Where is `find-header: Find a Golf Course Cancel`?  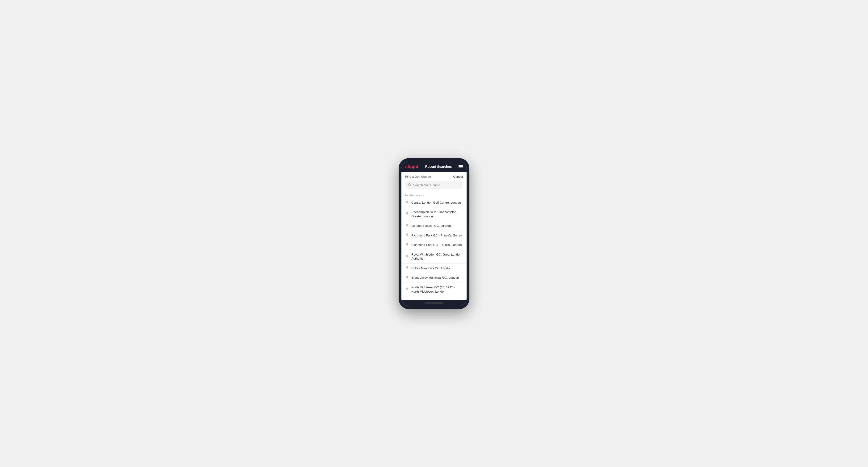
find-header: Find a Golf Course Cancel is located at coordinates (434, 176).